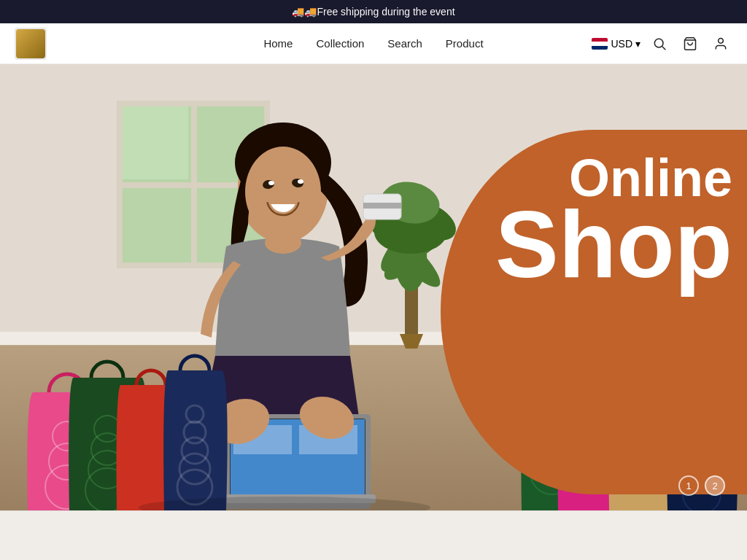  What do you see at coordinates (374, 12) in the screenshot?
I see `announcement-text: 🚚🚚Free shipping during the event` at bounding box center [374, 12].